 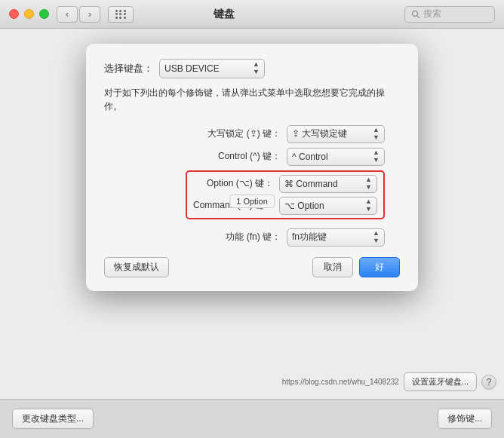 What do you see at coordinates (309, 237) in the screenshot?
I see `modifier-value-fn: fn功能键` at bounding box center [309, 237].